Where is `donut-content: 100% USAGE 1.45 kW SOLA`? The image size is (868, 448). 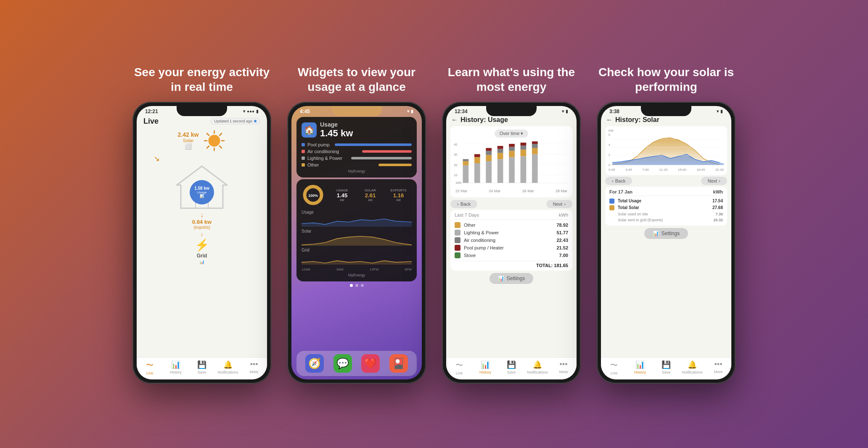 donut-content: 100% USAGE 1.45 kW SOLA is located at coordinates (357, 195).